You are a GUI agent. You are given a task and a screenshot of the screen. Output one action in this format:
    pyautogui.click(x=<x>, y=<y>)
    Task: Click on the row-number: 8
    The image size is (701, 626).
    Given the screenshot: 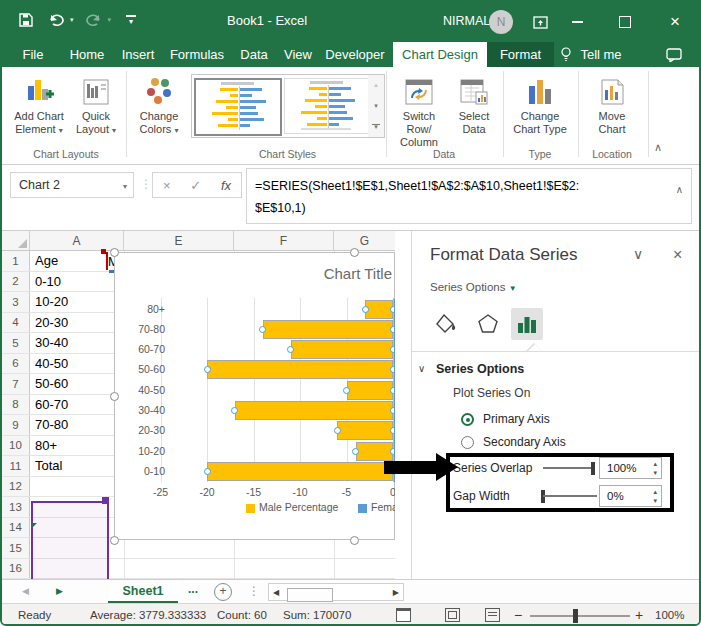 What is the action you would take?
    pyautogui.click(x=16, y=405)
    